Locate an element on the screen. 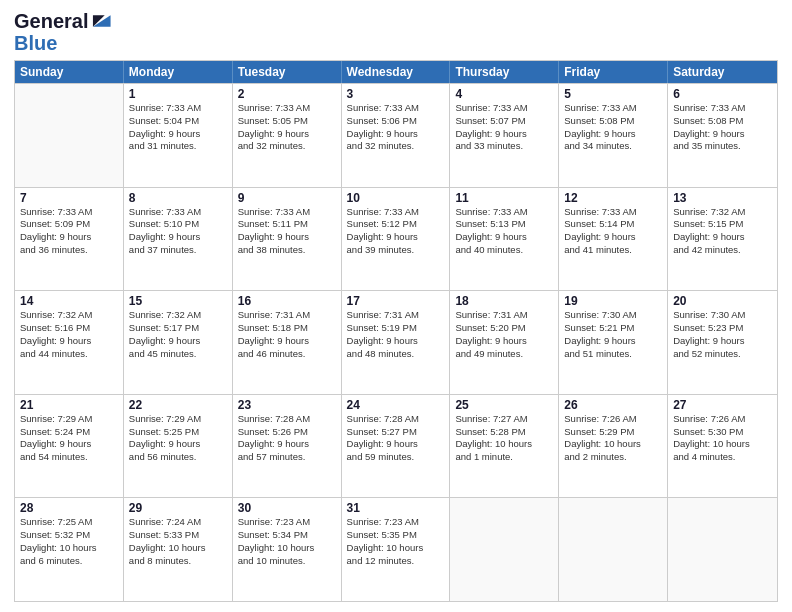  day-number: 5 is located at coordinates (613, 94).